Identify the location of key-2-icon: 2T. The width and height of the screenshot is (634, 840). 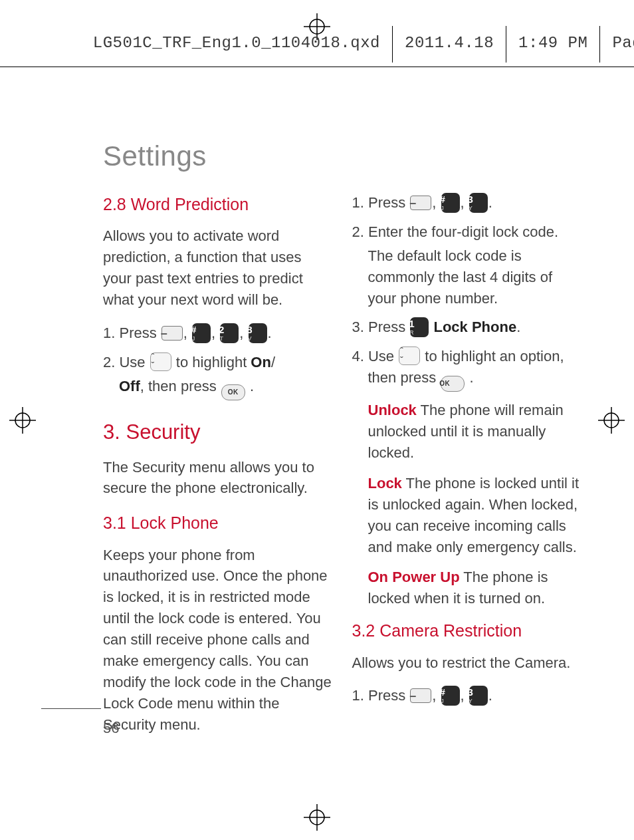
(229, 333).